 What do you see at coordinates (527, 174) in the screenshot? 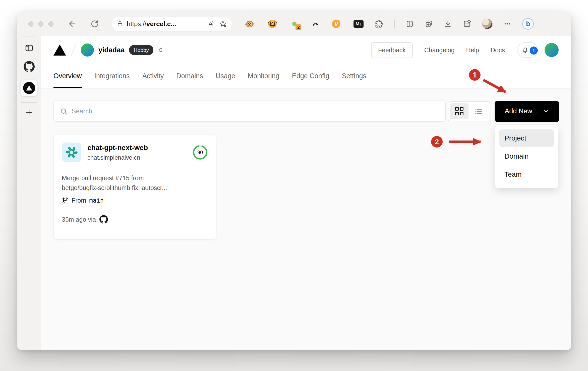
I see `dropdown-item-team: Team` at bounding box center [527, 174].